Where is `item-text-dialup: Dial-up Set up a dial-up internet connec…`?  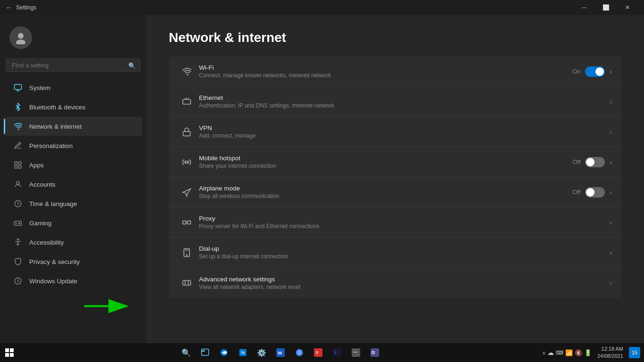 item-text-dialup: Dial-up Set up a dial-up internet connec… is located at coordinates (405, 253).